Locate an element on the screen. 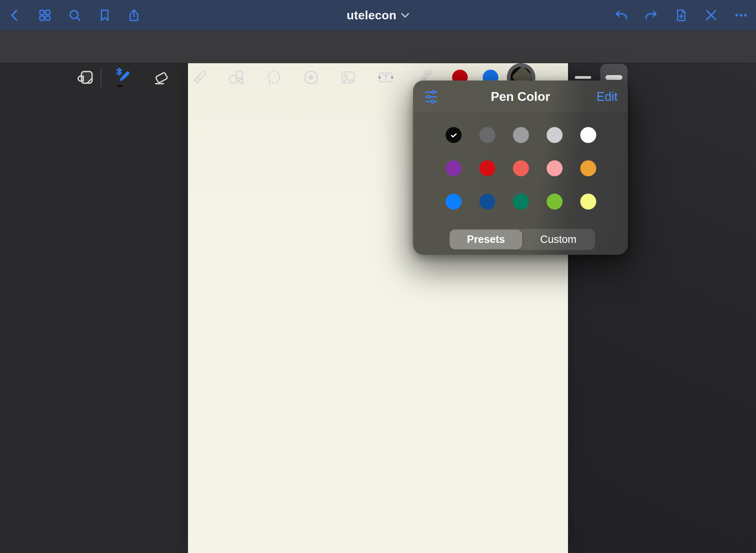 The image size is (756, 553). thin-line is located at coordinates (552, 77).